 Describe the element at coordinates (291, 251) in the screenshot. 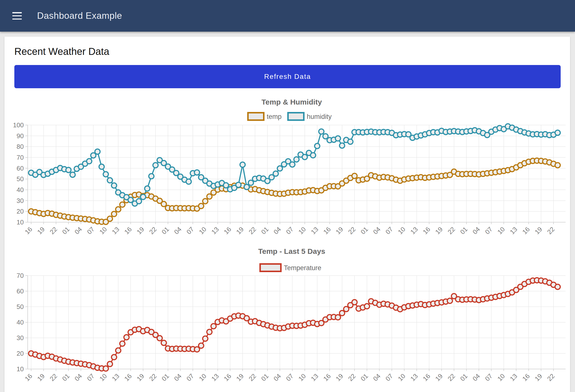

I see `chart-title: Temp - Last 5 Days` at that location.